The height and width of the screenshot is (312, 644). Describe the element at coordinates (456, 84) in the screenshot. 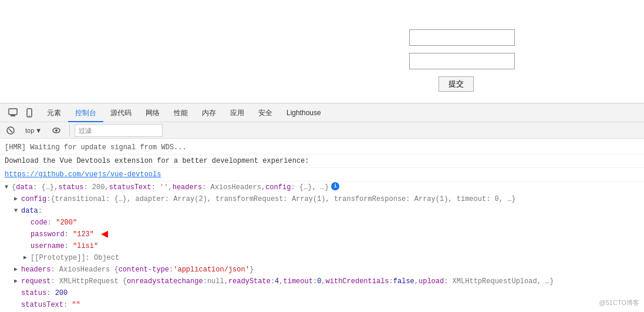

I see `submit-button: 提交` at that location.